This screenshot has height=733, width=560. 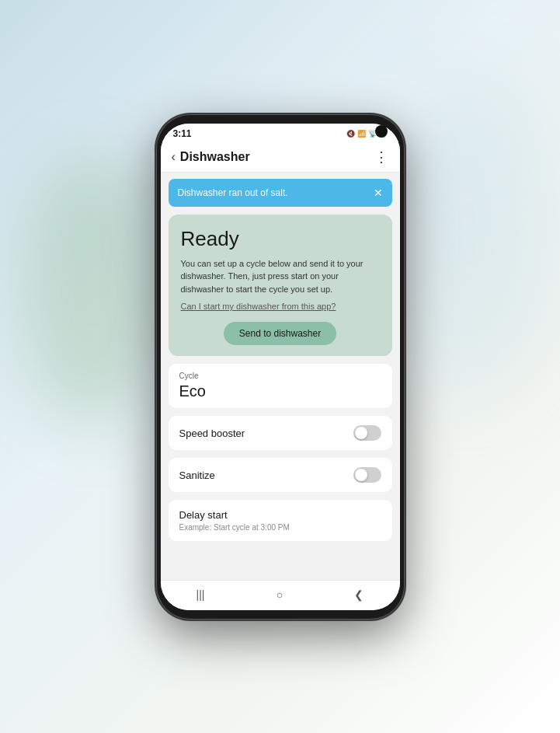 I want to click on delay-start-title: Delay start, so click(x=280, y=515).